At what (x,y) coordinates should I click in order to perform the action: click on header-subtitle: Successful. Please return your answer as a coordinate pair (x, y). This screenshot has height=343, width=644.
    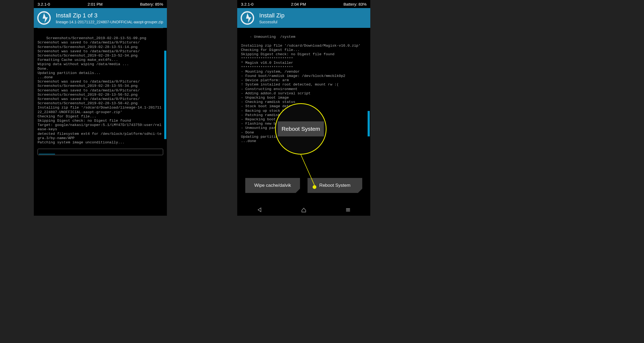
    Looking at the image, I should click on (272, 22).